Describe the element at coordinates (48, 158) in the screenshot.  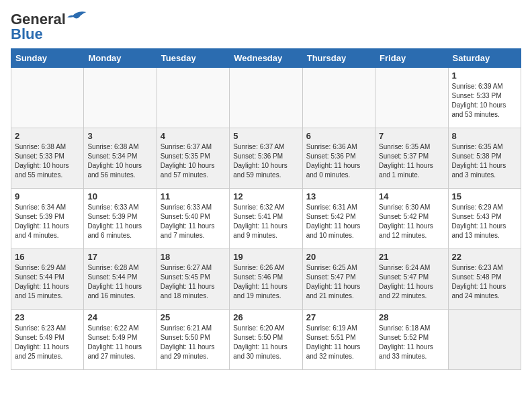
I see `calendar-day-cell: 2Sunrise: 6:38 AM Sunset: 5:33 PM Daylig…` at that location.